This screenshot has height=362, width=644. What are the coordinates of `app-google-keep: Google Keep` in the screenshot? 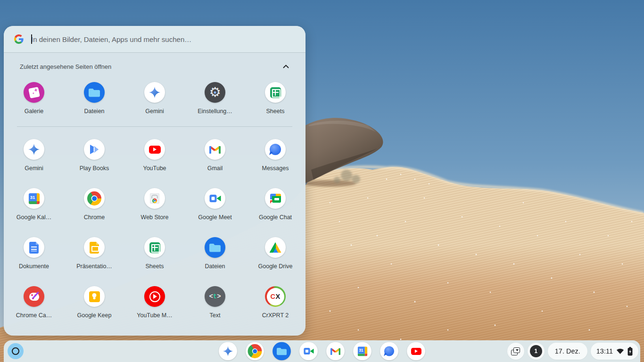 It's located at (94, 303).